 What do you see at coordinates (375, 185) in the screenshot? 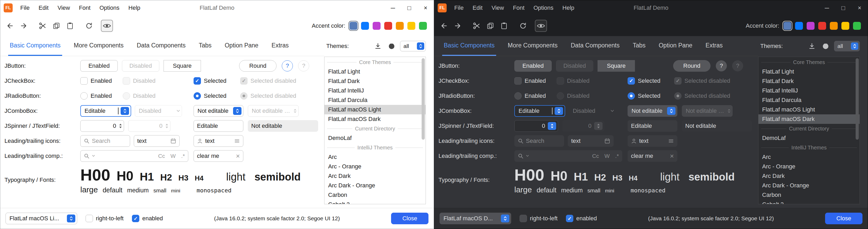
I see `theme-item-arc-dark-orange: Arc Dark - Orange` at bounding box center [375, 185].